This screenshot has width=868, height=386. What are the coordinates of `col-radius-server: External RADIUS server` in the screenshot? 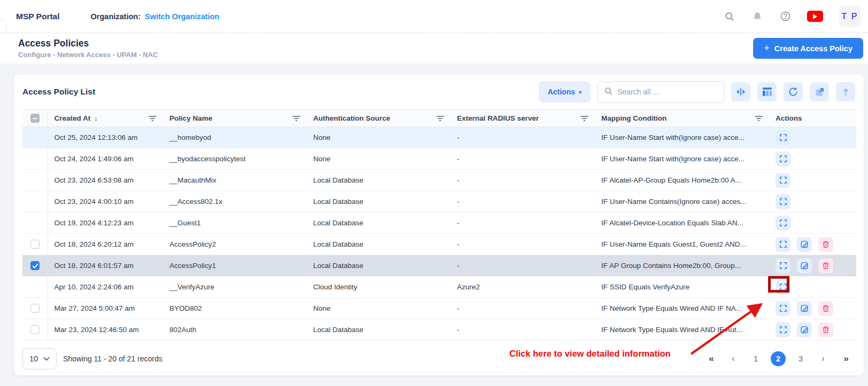 It's located at (498, 119).